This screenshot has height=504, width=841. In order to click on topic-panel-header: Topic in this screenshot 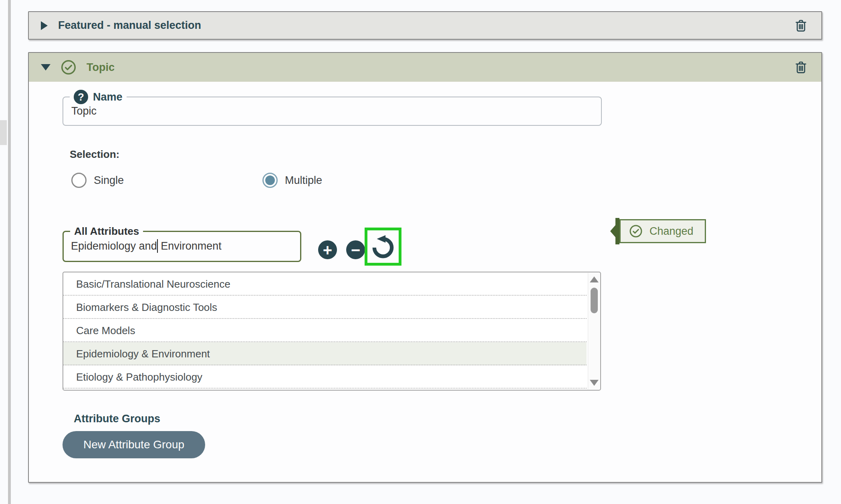, I will do `click(425, 67)`.